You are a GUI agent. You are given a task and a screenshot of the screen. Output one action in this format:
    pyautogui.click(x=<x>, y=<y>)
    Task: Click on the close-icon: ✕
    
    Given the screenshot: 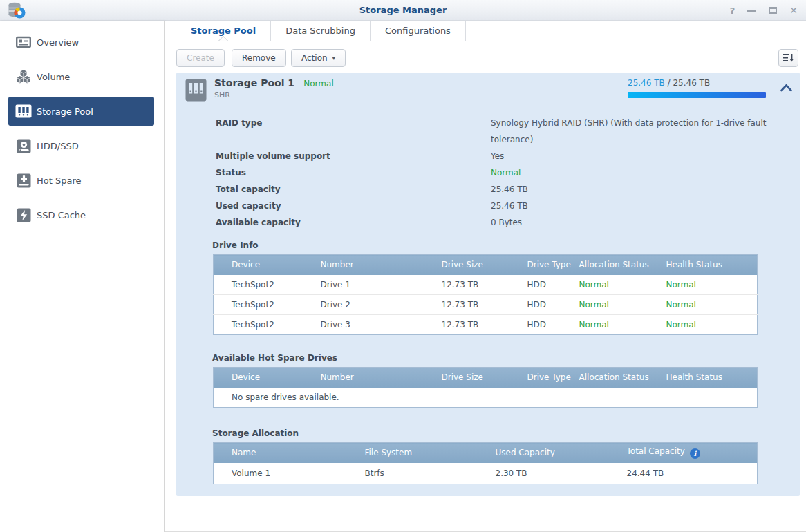 What is the action you would take?
    pyautogui.click(x=794, y=10)
    